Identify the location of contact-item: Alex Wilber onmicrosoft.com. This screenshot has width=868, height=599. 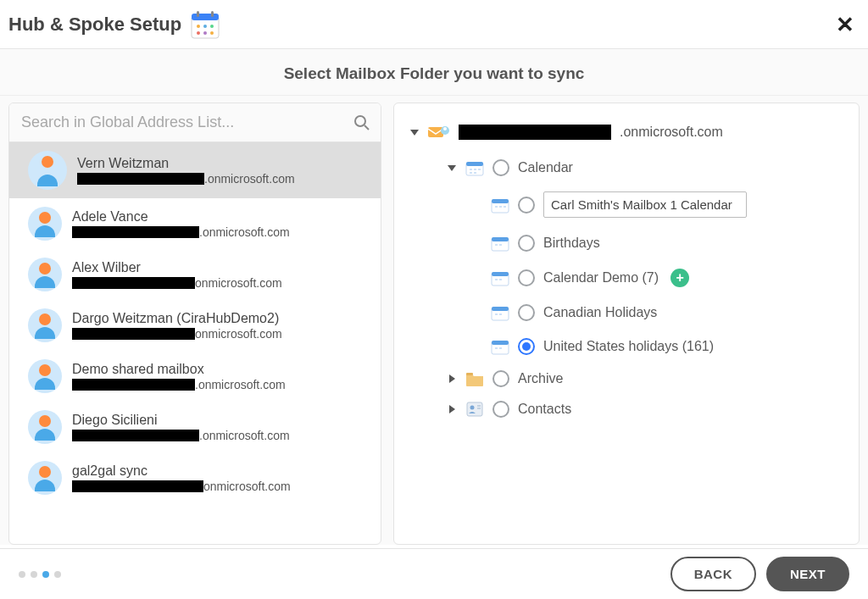
(195, 275).